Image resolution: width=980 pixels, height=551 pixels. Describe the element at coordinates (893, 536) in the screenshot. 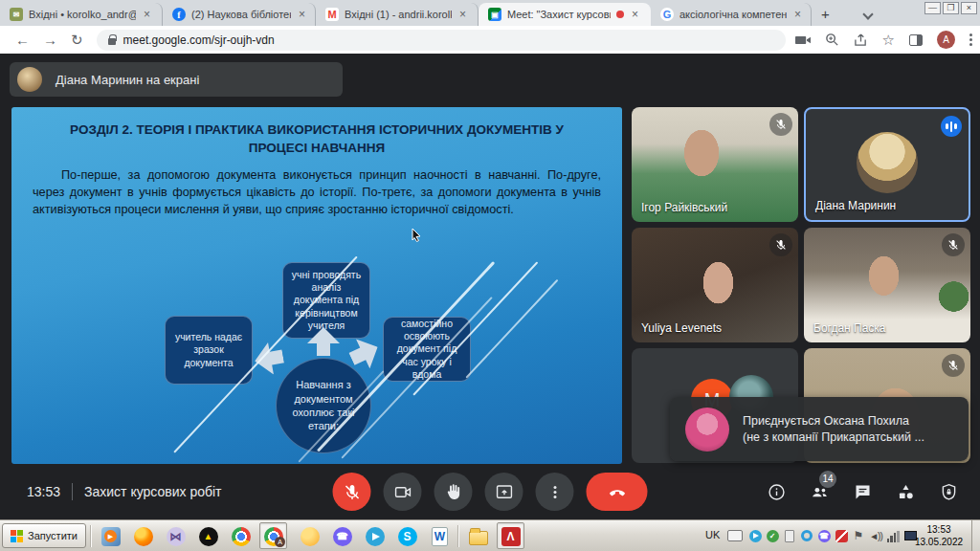

I see `network-tray-icon` at that location.